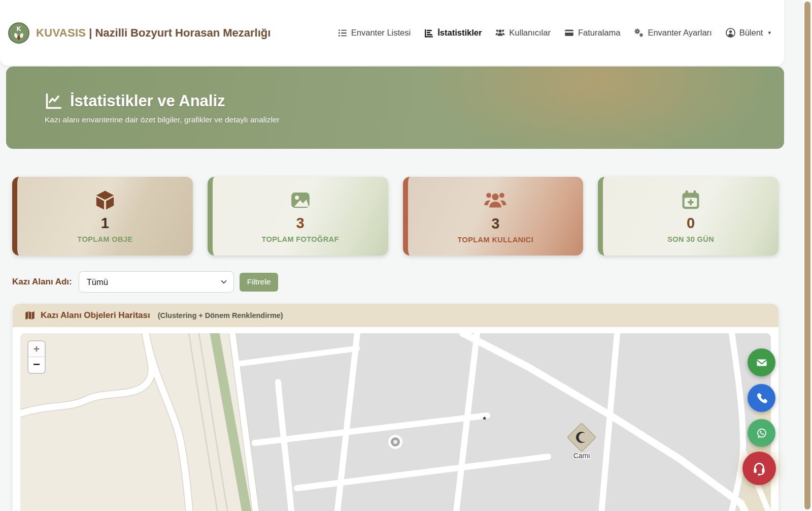 This screenshot has height=511, width=812. What do you see at coordinates (759, 468) in the screenshot?
I see `support-fab` at bounding box center [759, 468].